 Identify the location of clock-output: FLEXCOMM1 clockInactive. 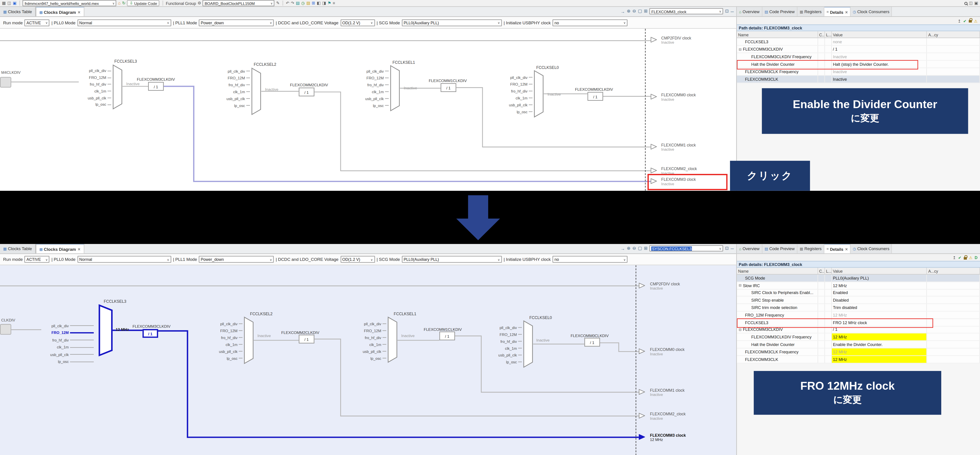
(667, 393).